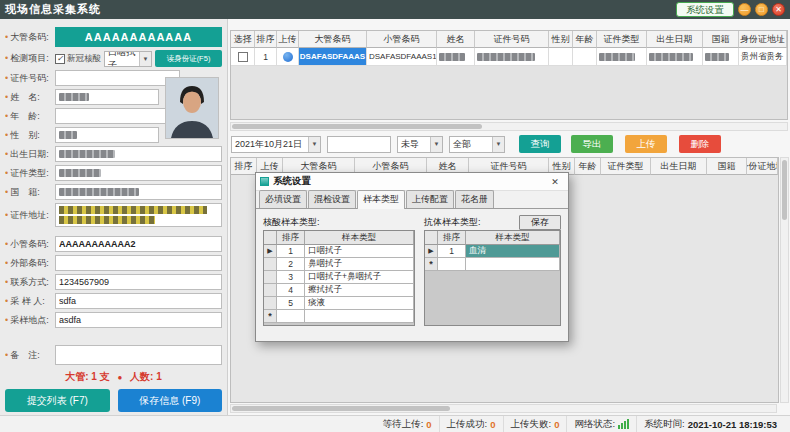 The height and width of the screenshot is (432, 790). What do you see at coordinates (492, 252) in the screenshot?
I see `grid-row: ▶ 1 血清` at bounding box center [492, 252].